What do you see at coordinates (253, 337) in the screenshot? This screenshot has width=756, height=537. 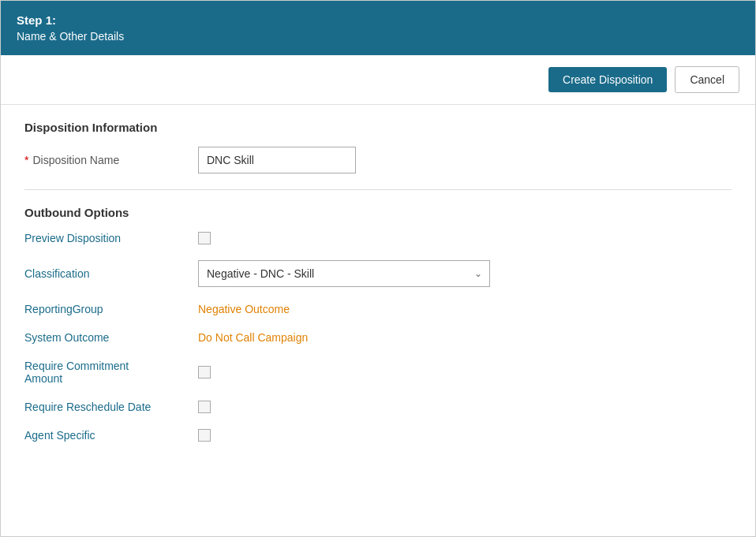 I see `system-outcome-value: Do Not Call Campaign` at bounding box center [253, 337].